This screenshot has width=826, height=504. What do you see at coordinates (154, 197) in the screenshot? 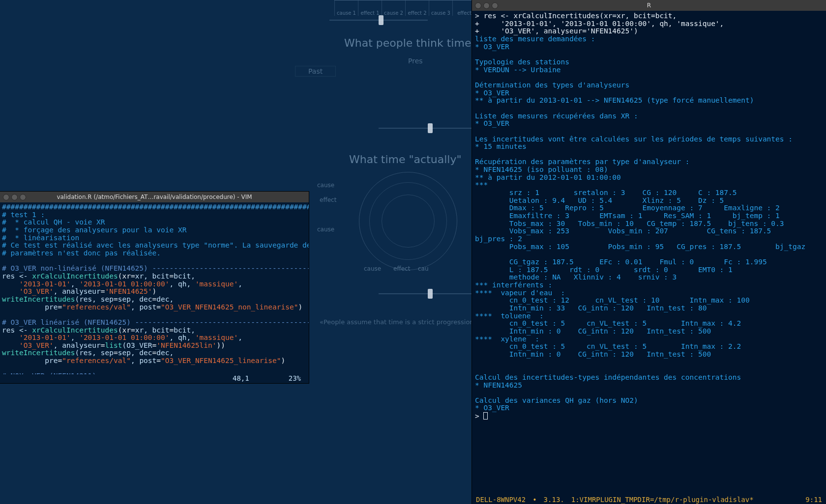
I see `vim-titlebar: validation.R (/atmo/Fichiers_AT…ravail/v…` at bounding box center [154, 197].